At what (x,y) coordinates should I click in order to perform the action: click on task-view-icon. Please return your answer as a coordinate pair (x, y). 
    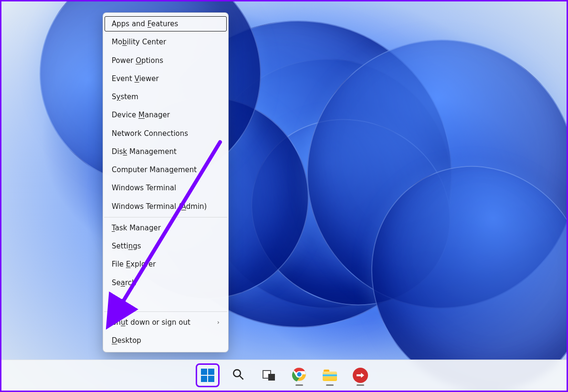
    Looking at the image, I should click on (269, 375).